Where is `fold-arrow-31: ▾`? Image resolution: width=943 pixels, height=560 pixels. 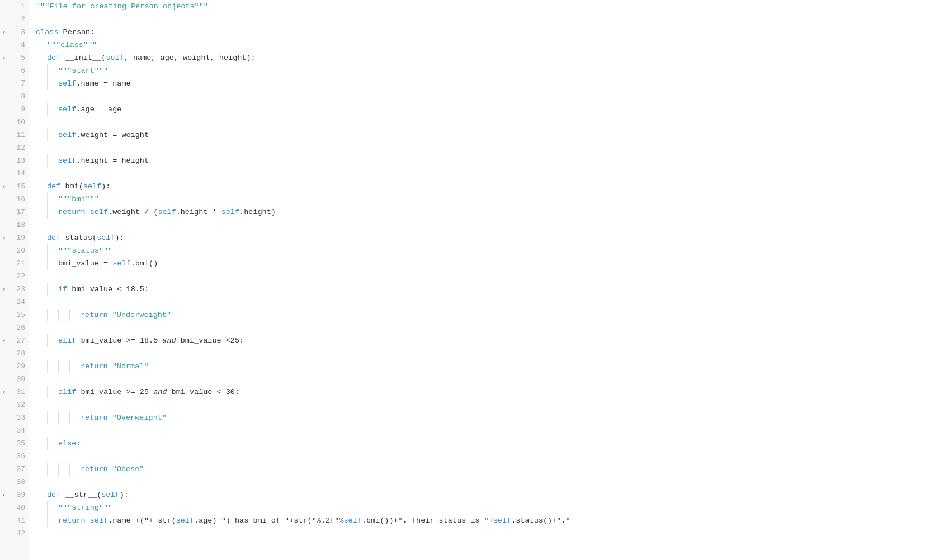
fold-arrow-31: ▾ is located at coordinates (4, 392).